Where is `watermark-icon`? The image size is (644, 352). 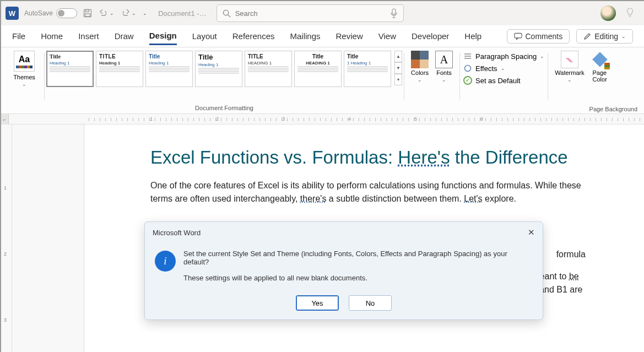 watermark-icon is located at coordinates (570, 59).